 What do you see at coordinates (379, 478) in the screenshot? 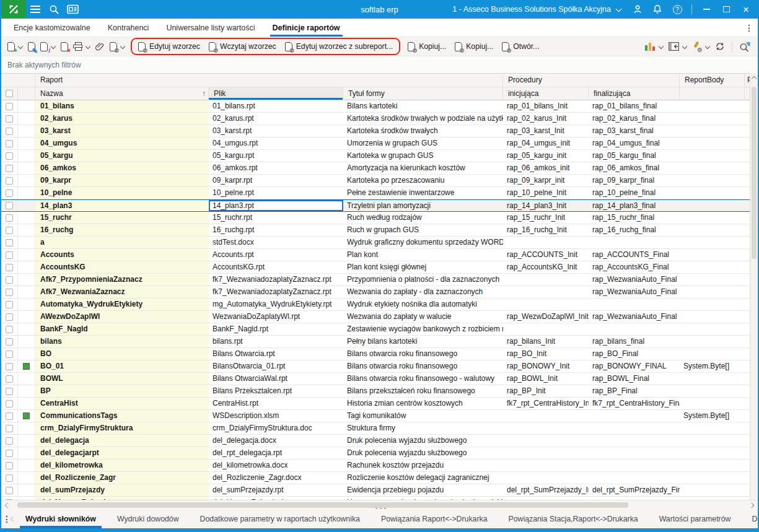
I see `table-row-del_Rozliczenie_Zagr: del_Rozliczenie_Zagrdel_Rozliczenie_Zagr…` at bounding box center [379, 478].